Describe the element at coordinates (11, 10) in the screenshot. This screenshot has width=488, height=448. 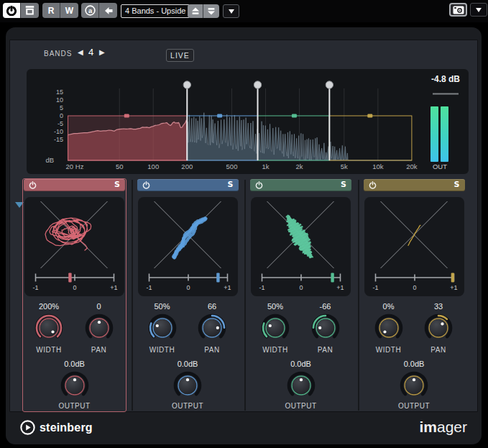
I see `activate-button` at that location.